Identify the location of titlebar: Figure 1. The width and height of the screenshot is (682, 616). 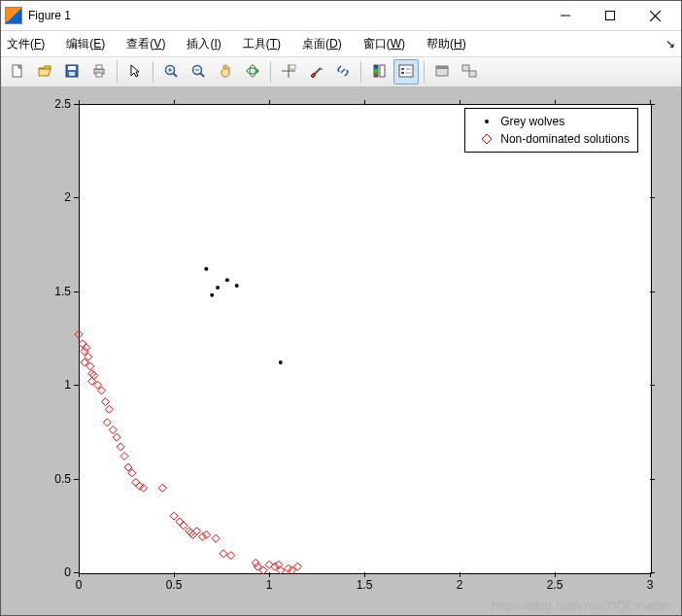
(341, 16).